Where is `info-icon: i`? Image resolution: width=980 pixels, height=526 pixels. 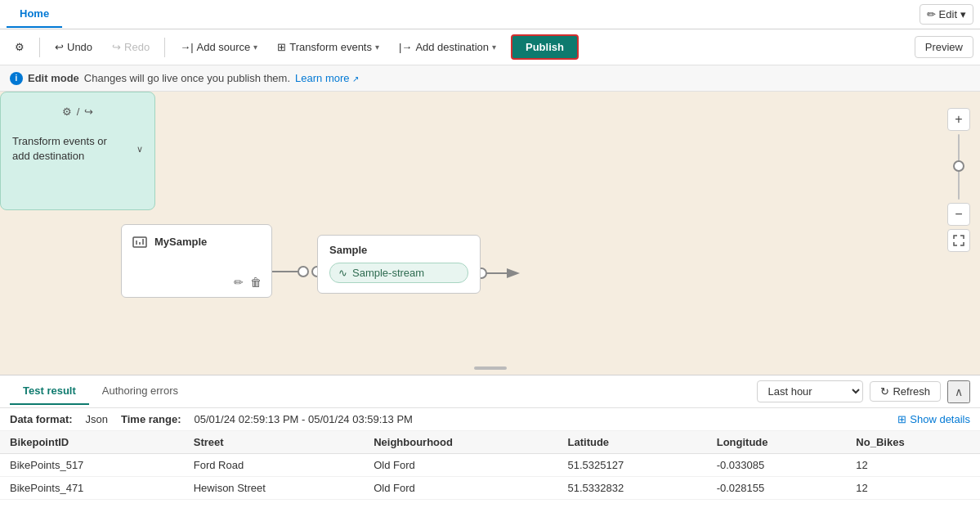 info-icon: i is located at coordinates (16, 79).